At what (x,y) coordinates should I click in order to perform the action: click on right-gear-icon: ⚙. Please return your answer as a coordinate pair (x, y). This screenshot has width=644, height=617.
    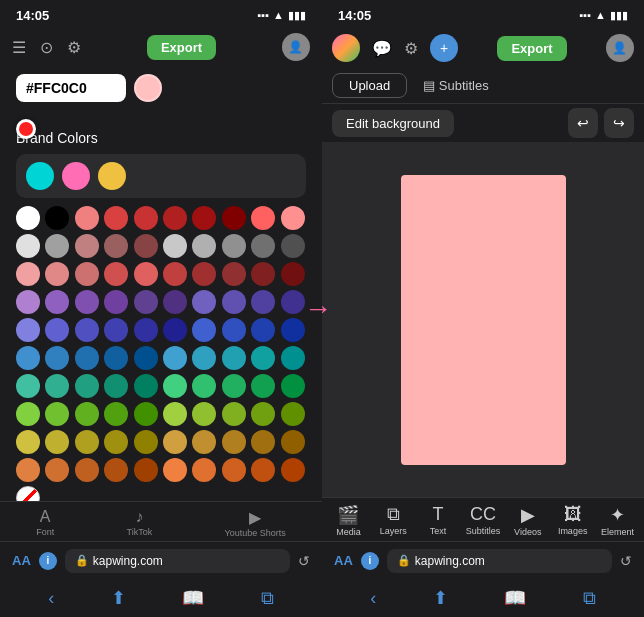
    Looking at the image, I should click on (411, 48).